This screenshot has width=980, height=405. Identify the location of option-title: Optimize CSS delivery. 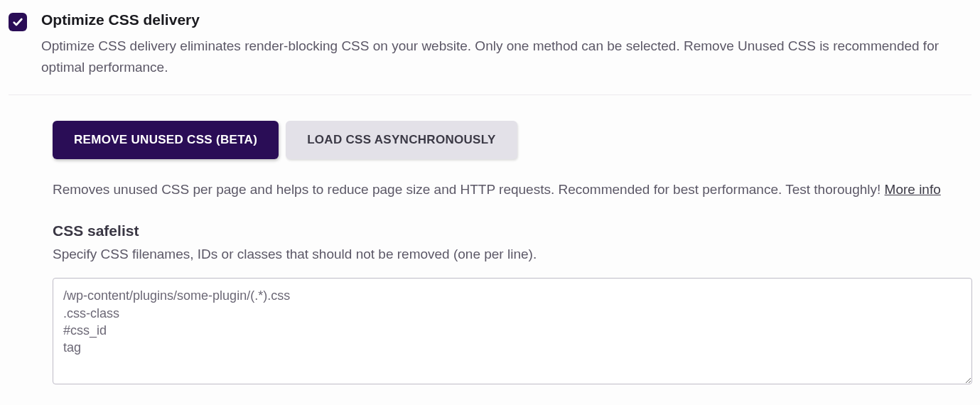
(497, 20).